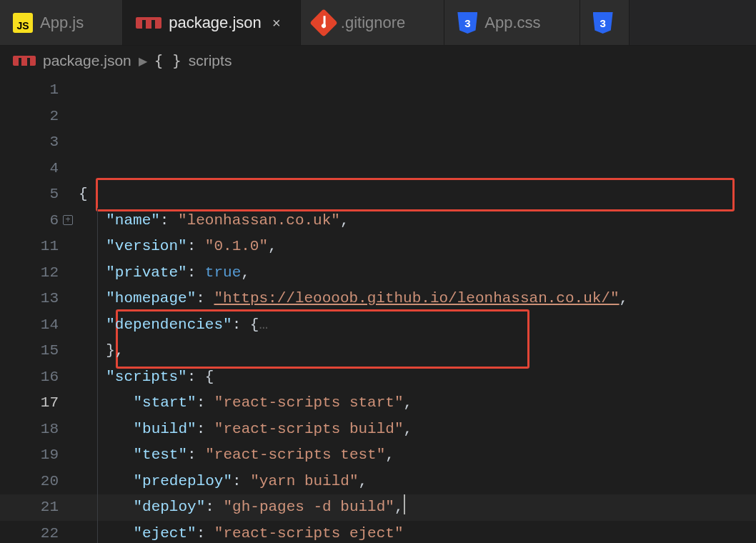 Image resolution: width=756 pixels, height=543 pixels. What do you see at coordinates (61, 23) in the screenshot?
I see `tab-label: App.js` at bounding box center [61, 23].